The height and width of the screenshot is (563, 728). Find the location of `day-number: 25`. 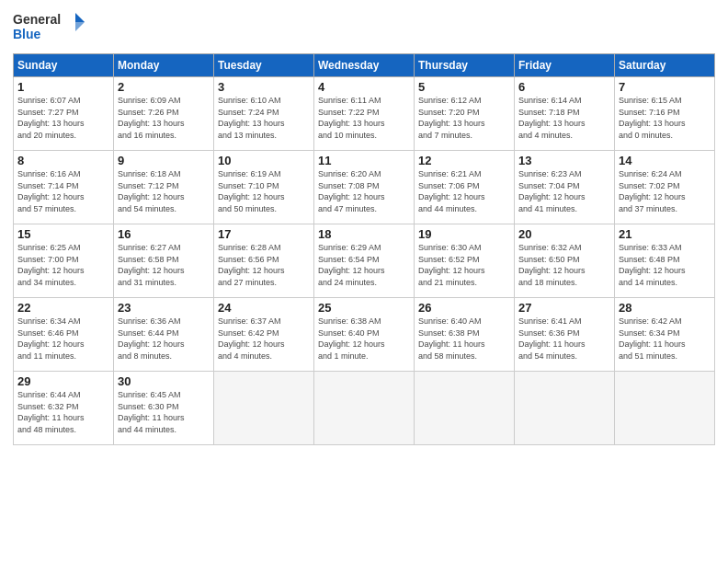

day-number: 25 is located at coordinates (364, 307).